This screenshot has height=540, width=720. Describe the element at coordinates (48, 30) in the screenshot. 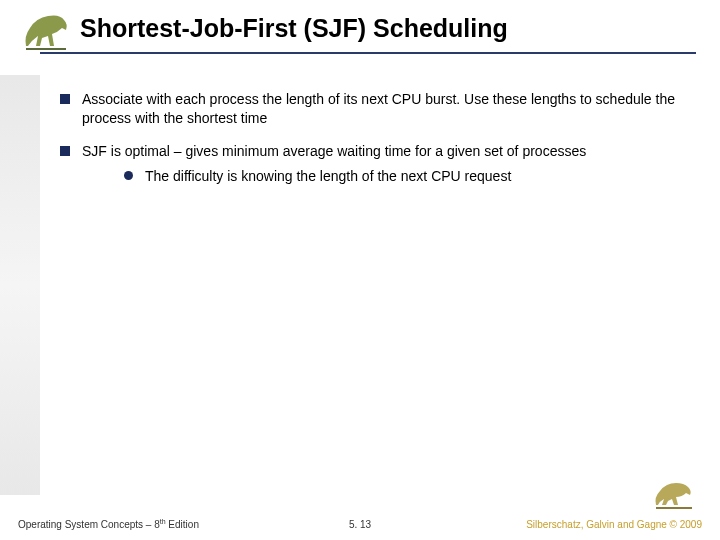

I see `dinosaur-icon-top` at that location.